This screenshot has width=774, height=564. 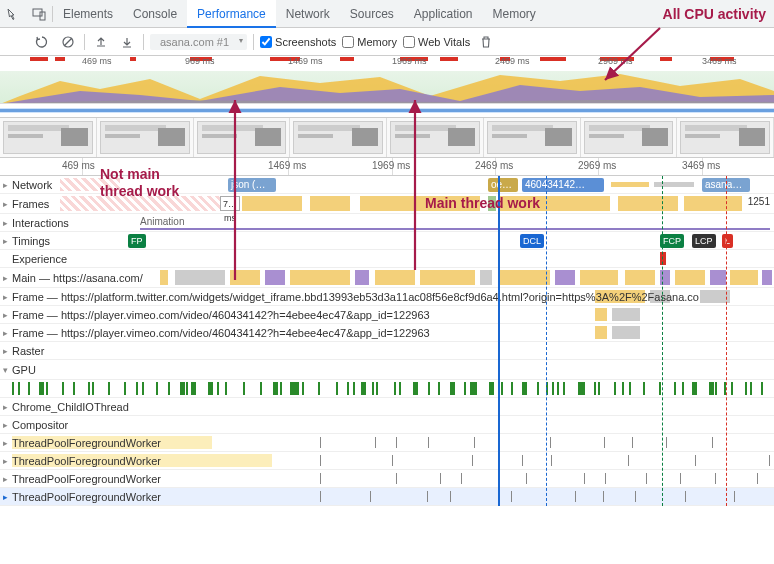 What do you see at coordinates (230, 204) in the screenshot?
I see `frame-duration-label: 7… ms` at bounding box center [230, 204].